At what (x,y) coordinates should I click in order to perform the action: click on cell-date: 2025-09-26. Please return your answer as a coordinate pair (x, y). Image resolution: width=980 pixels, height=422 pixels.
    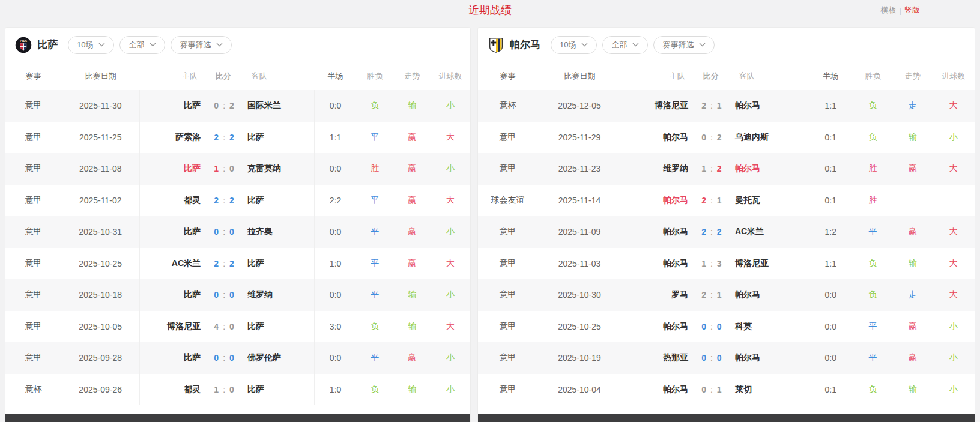
    Looking at the image, I should click on (101, 390).